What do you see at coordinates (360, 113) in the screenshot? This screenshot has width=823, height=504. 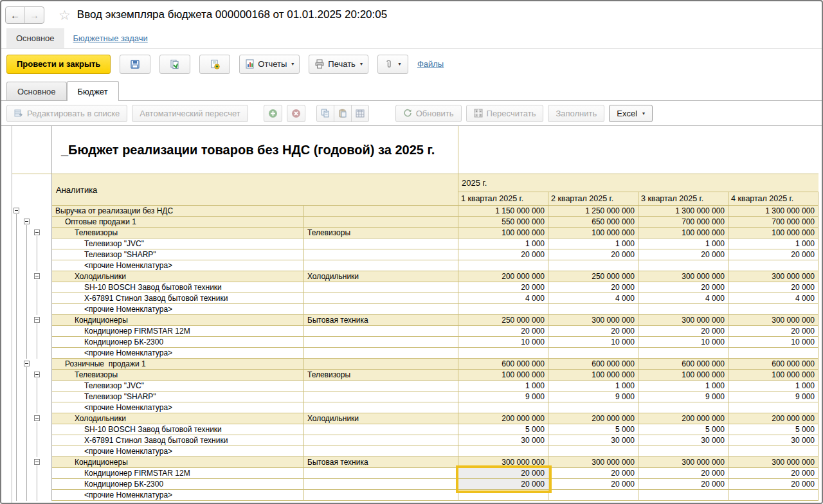 I see `table-mode-button` at bounding box center [360, 113].